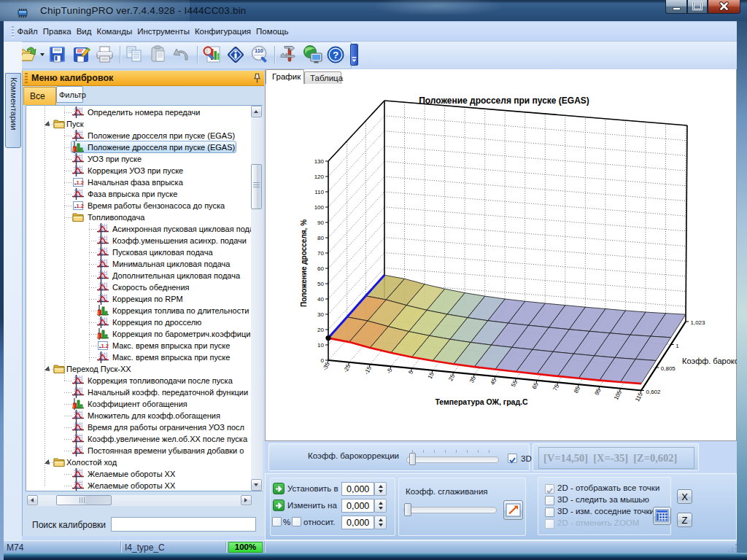  What do you see at coordinates (431, 376) in the screenshot?
I see `svg-text: 15` at bounding box center [431, 376].